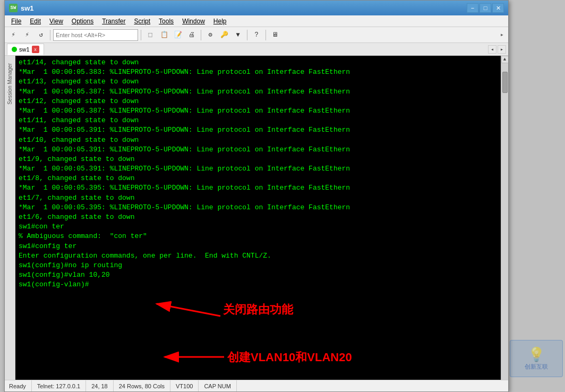  Describe the element at coordinates (258, 72) in the screenshot. I see `terminal-line: *Mar 1 00:00:05.383: %LINEPROTO-5-UPDOWN…` at that location.